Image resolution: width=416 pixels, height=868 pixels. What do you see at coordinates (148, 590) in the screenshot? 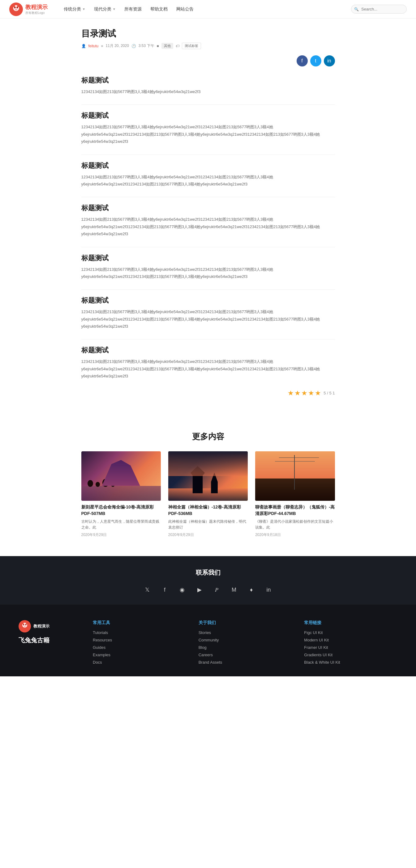
I see `footer-twitter-icon: 𝕏` at bounding box center [148, 590].